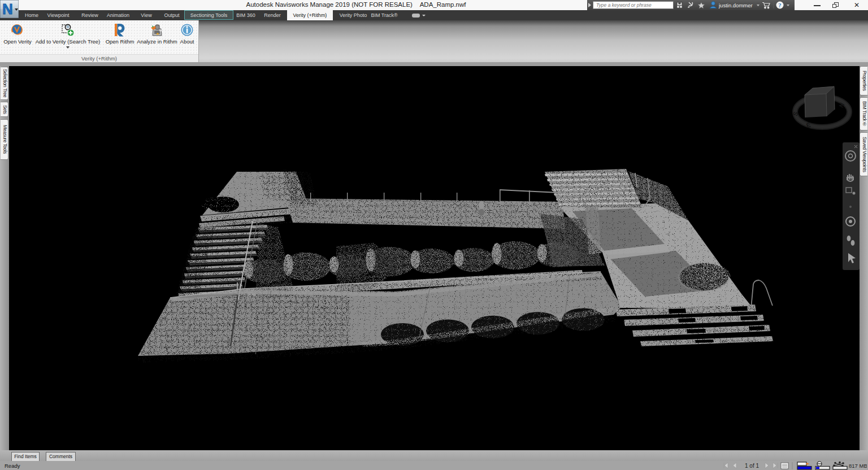 The height and width of the screenshot is (470, 868). I want to click on svg-text: 817 MB, so click(858, 465).